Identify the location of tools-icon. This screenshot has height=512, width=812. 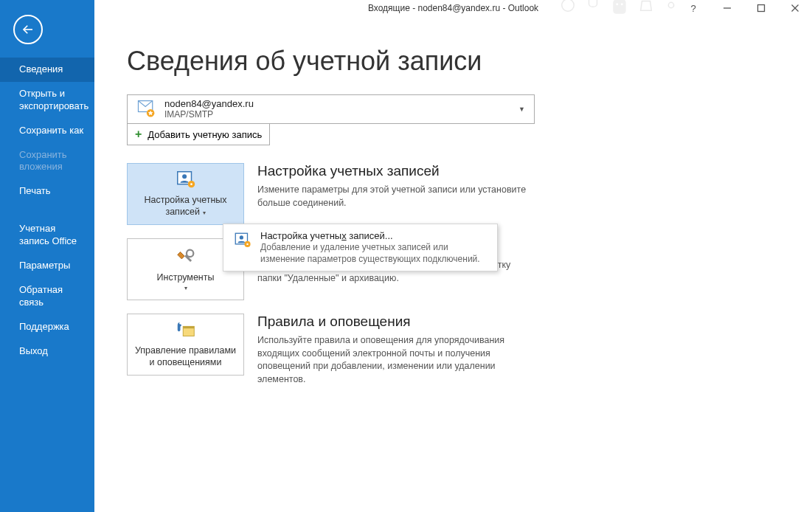
(186, 257).